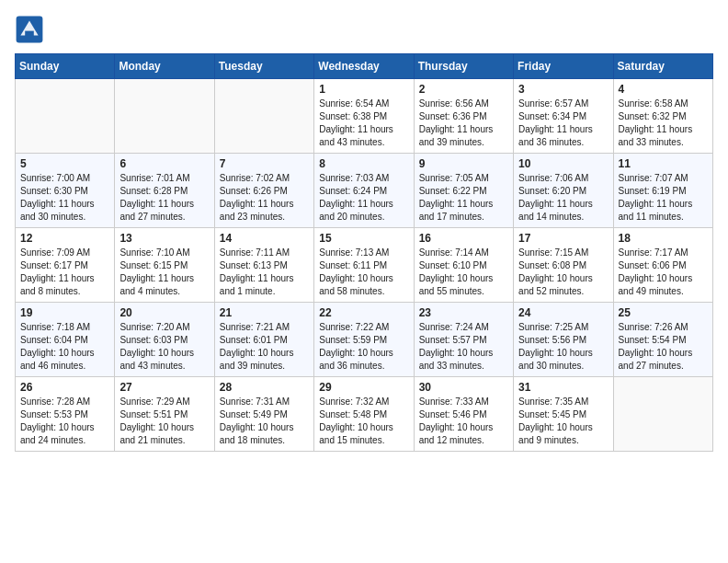  Describe the element at coordinates (463, 89) in the screenshot. I see `day-number: 2` at that location.